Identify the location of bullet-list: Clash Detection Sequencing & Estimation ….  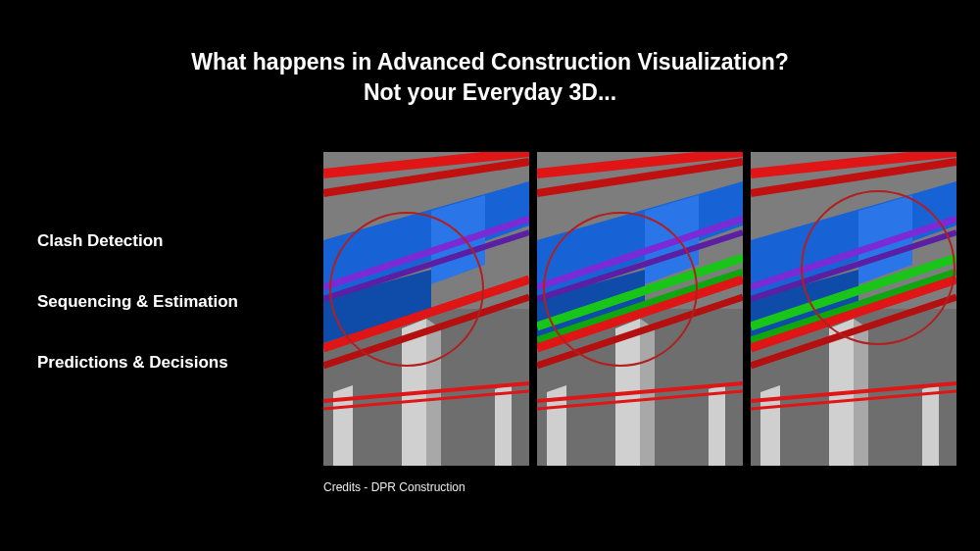
(137, 323).